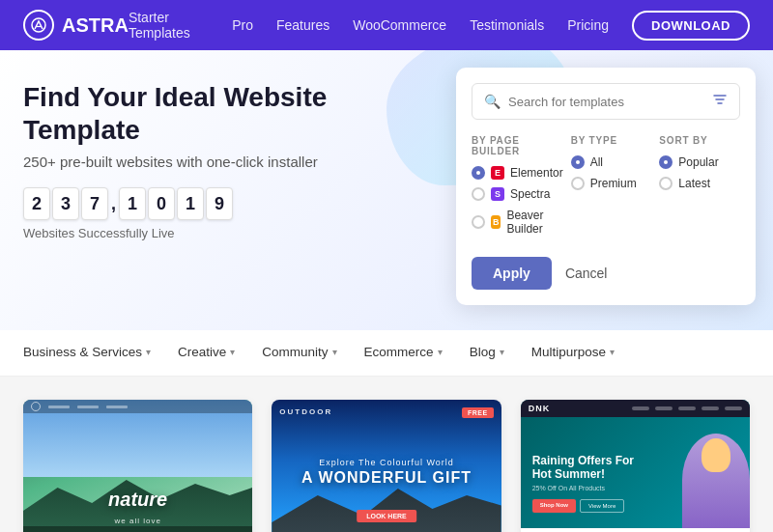  Describe the element at coordinates (478, 222) in the screenshot. I see `radio-beaver` at that location.